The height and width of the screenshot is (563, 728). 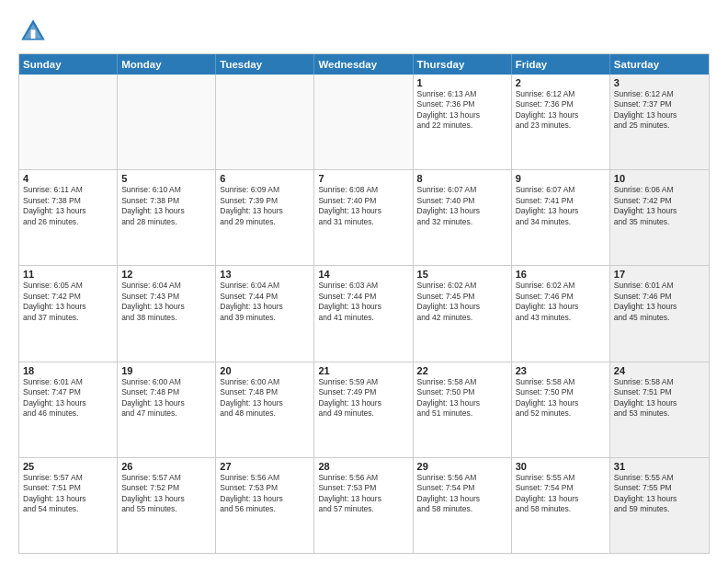 I want to click on day-number: 9, so click(x=561, y=178).